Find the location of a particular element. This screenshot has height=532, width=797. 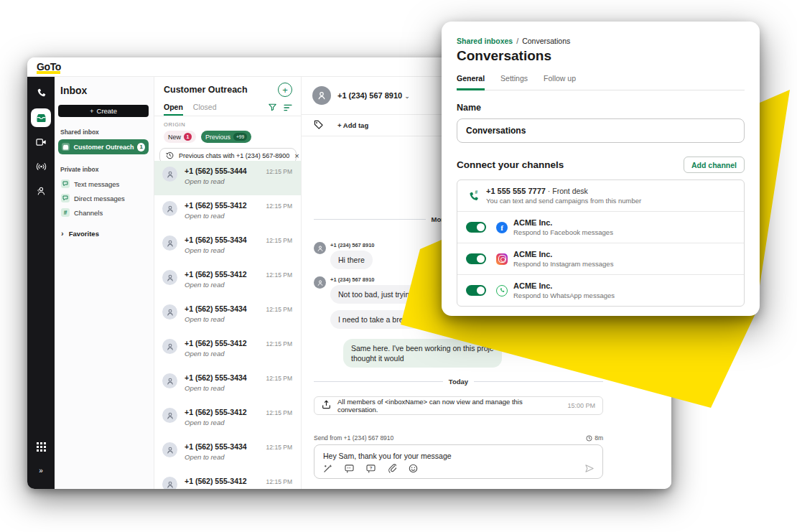

phone-channel-row: # +1 555 555 7777 · Front desk You can t… is located at coordinates (600, 195).